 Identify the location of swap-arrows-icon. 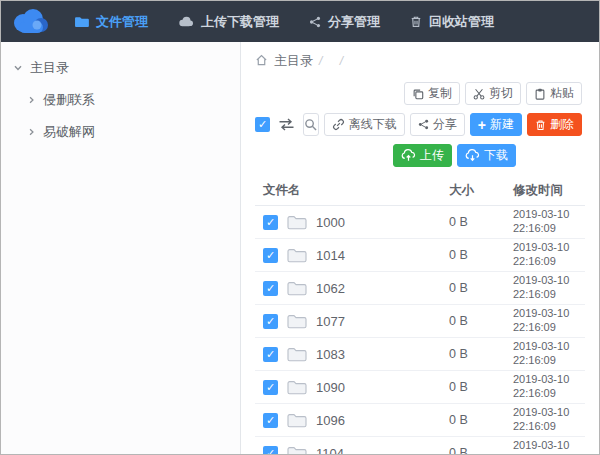
(286, 124).